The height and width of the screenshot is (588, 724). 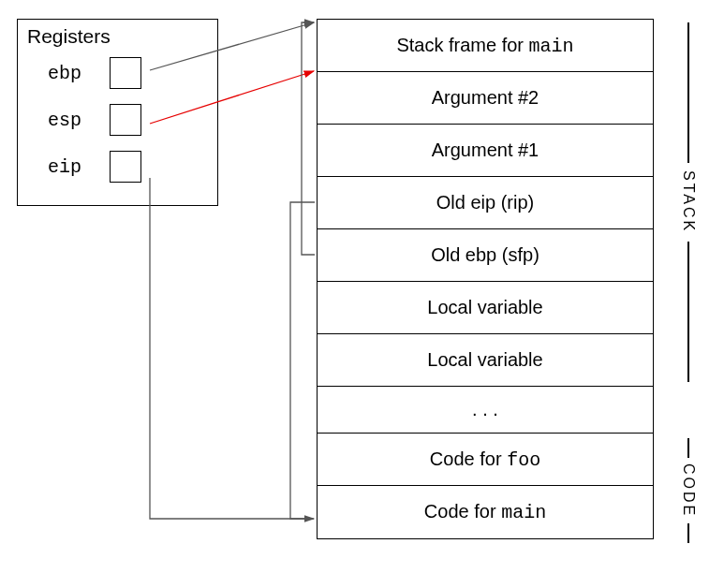 What do you see at coordinates (70, 167) in the screenshot?
I see `register-label-eip: eip` at bounding box center [70, 167].